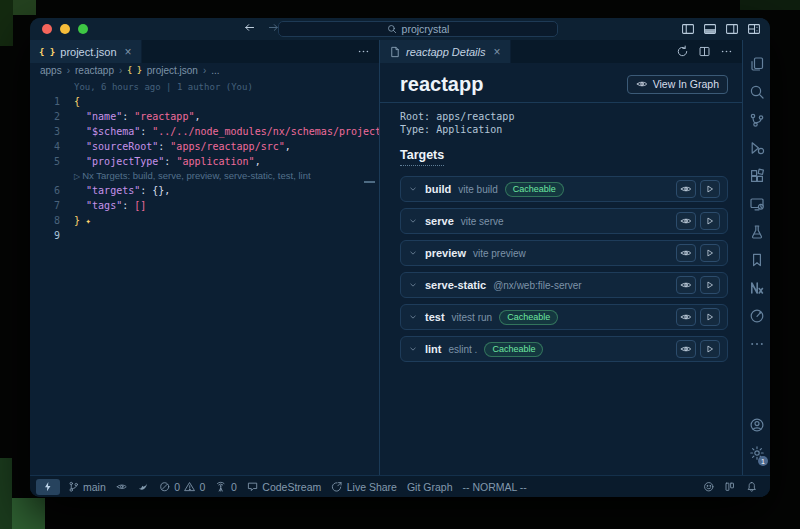 Image resolution: width=800 pixels, height=529 pixels. Describe the element at coordinates (756, 176) in the screenshot. I see `activity-extensions` at that location.